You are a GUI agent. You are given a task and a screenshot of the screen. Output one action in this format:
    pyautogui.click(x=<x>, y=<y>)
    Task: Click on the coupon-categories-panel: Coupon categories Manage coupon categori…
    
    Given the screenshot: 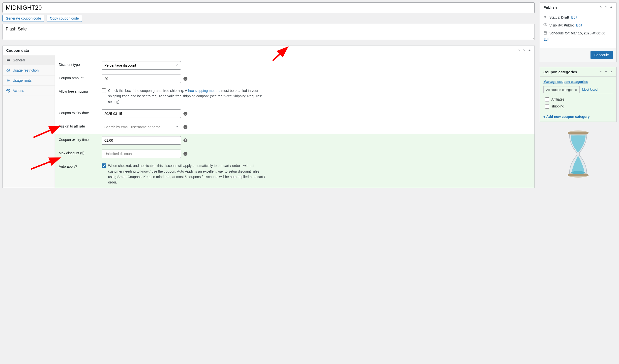 What is the action you would take?
    pyautogui.click(x=578, y=95)
    